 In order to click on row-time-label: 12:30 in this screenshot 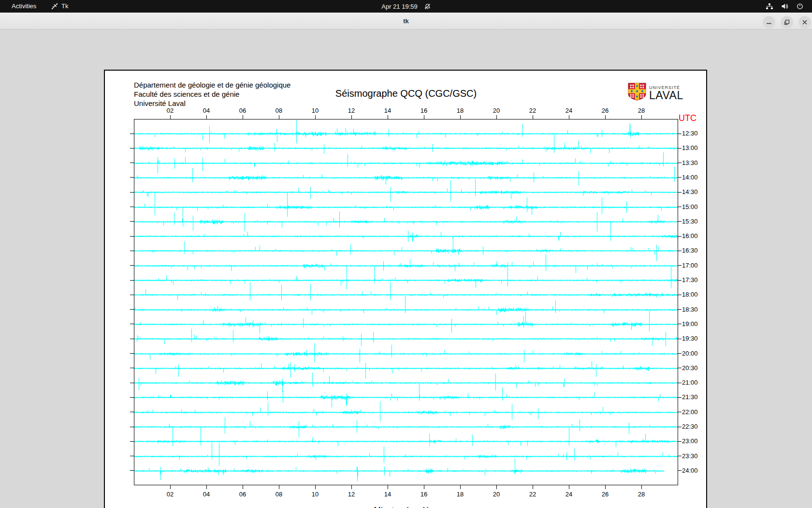, I will do `click(690, 134)`.